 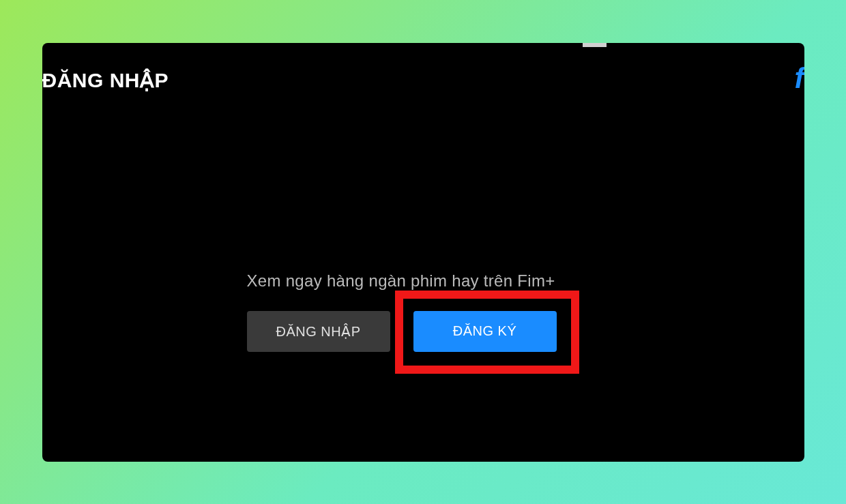 What do you see at coordinates (319, 331) in the screenshot?
I see `login-button: ĐĂNG NHẬP` at bounding box center [319, 331].